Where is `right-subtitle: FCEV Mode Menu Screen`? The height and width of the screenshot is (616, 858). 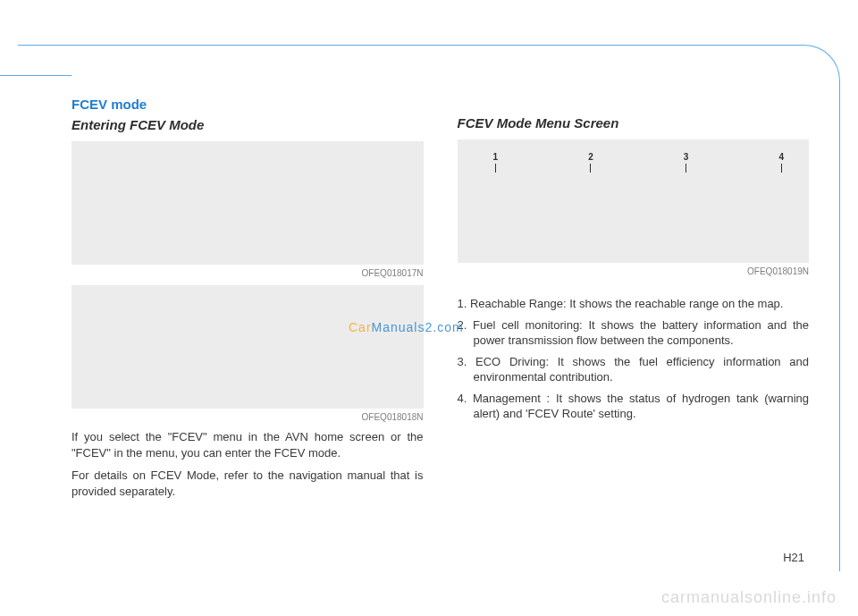
right-subtitle: FCEV Mode Menu Screen is located at coordinates (634, 123).